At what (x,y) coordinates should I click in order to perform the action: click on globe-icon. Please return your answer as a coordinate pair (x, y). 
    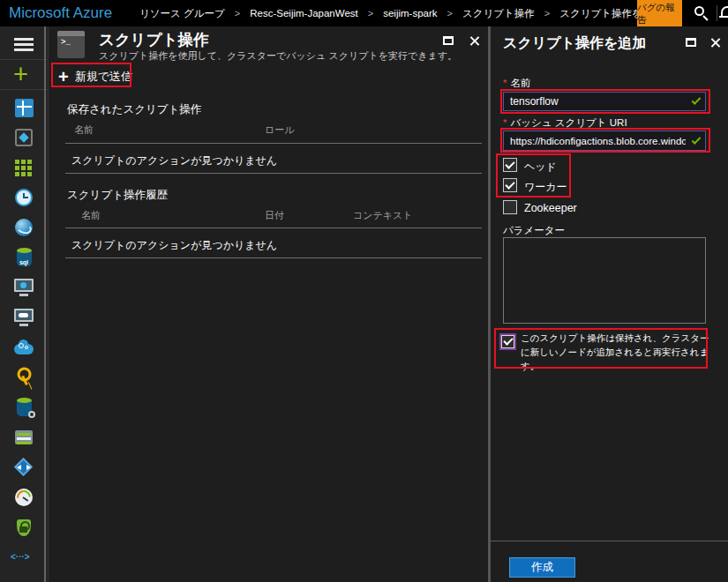
    Looking at the image, I should click on (24, 228).